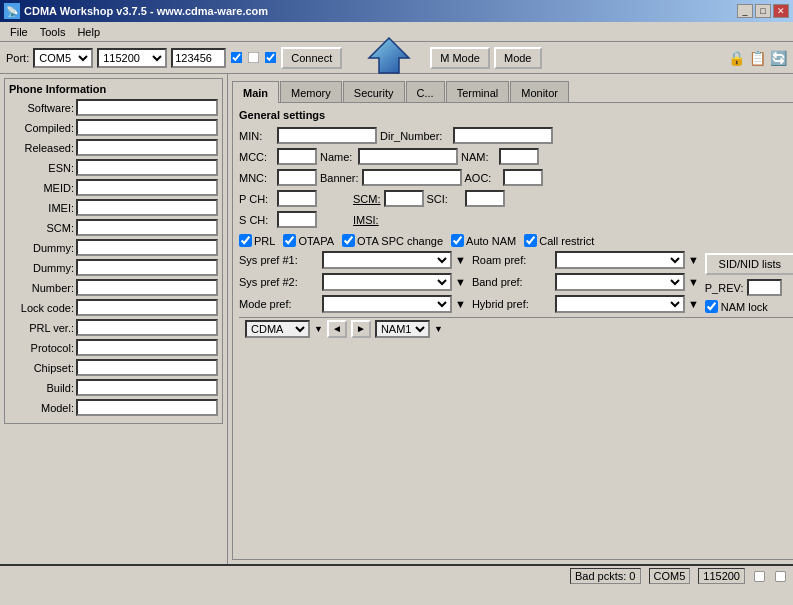 The height and width of the screenshot is (605, 793). What do you see at coordinates (402, 329) in the screenshot?
I see `nam1-select: NAM1` at bounding box center [402, 329].